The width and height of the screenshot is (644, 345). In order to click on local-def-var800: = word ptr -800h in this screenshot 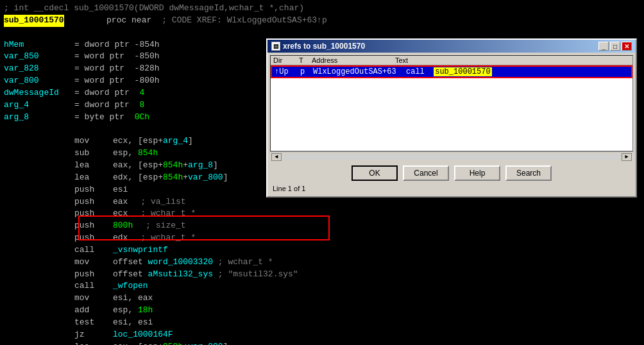, I will do `click(117, 81)`.